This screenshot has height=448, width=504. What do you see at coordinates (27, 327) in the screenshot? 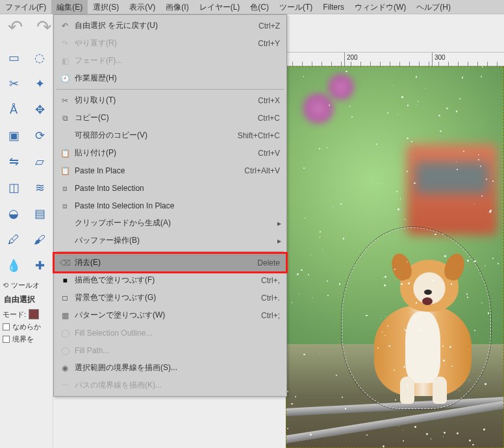
I see `antialias-label: なめらか` at bounding box center [27, 327].